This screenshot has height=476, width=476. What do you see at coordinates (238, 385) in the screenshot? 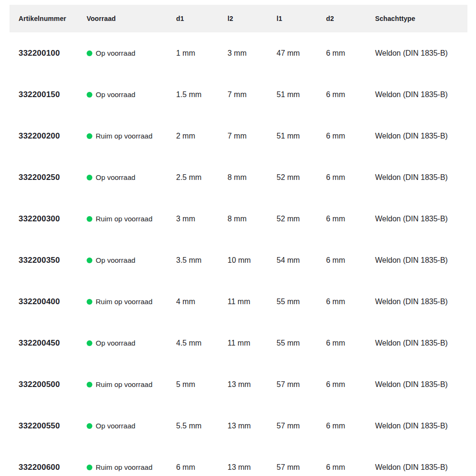
I see `table-row: 332200500 Ruim op voorraad 5 mm 13 mm 57…` at bounding box center [238, 385].